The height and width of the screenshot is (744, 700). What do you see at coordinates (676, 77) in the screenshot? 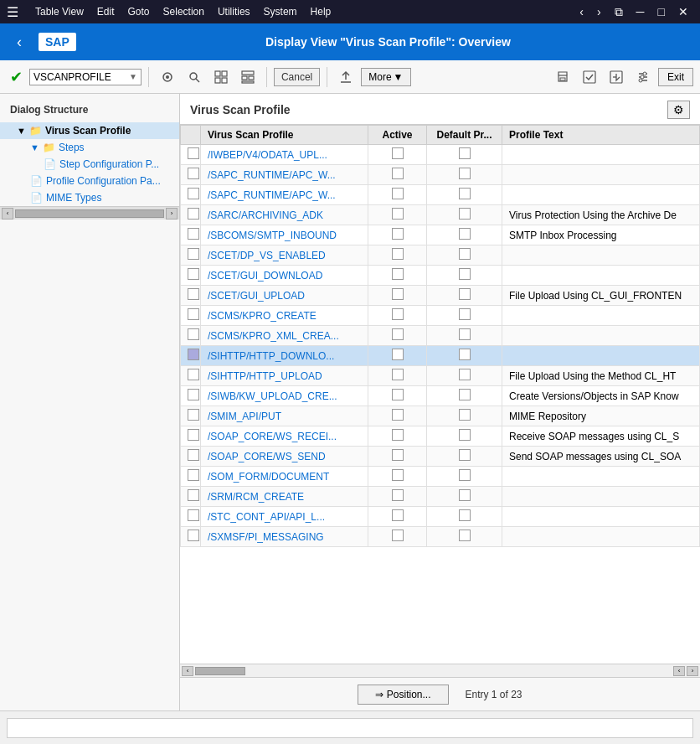
I see `exit-button: Exit` at bounding box center [676, 77].